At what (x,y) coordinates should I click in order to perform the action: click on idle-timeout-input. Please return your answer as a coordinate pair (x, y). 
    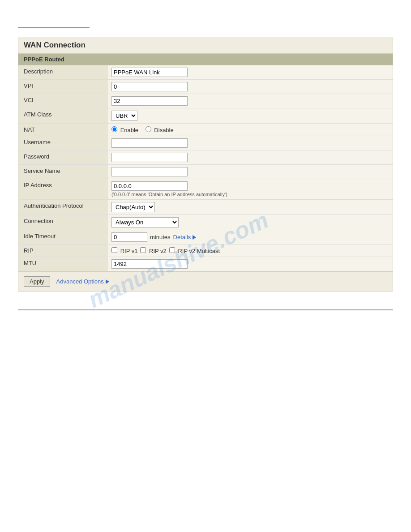
    Looking at the image, I should click on (129, 237).